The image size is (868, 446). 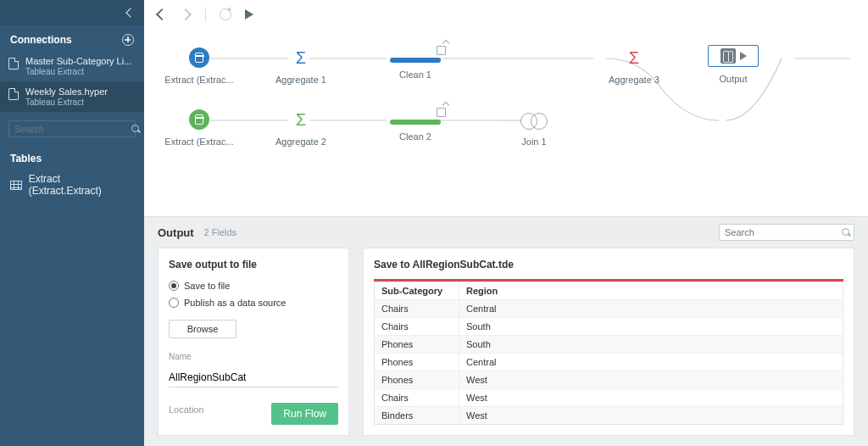 I want to click on node-clean-1: Clean 1, so click(x=415, y=64).